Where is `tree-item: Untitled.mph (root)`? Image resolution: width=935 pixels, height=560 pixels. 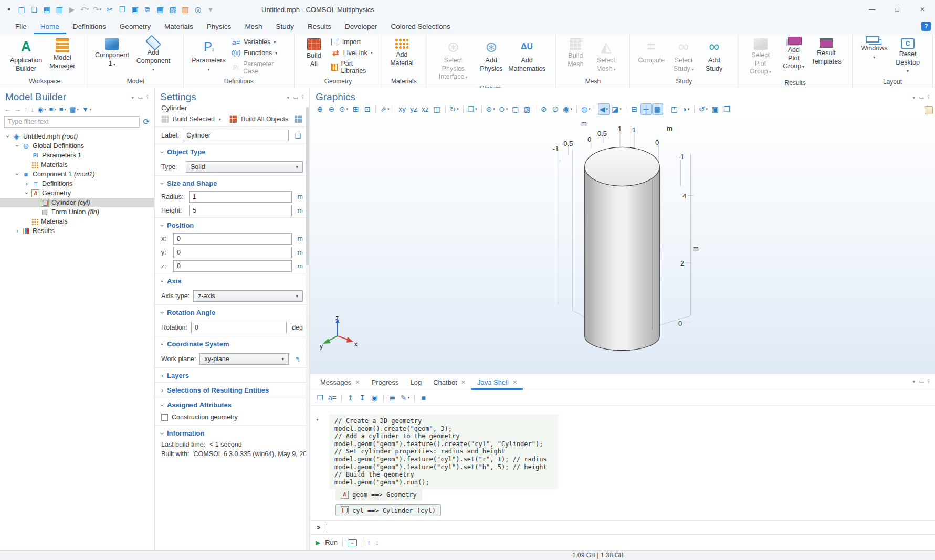 tree-item: Untitled.mph (root) is located at coordinates (77, 136).